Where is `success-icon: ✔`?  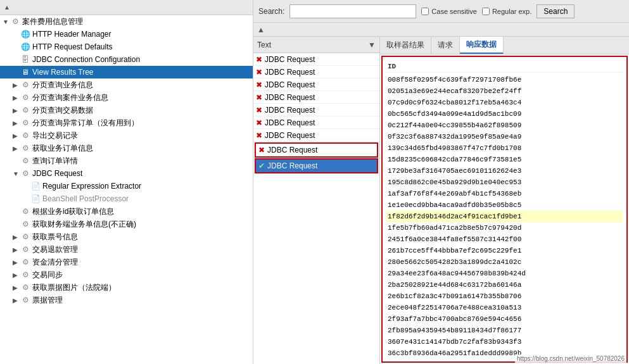
success-icon: ✔ is located at coordinates (262, 166).